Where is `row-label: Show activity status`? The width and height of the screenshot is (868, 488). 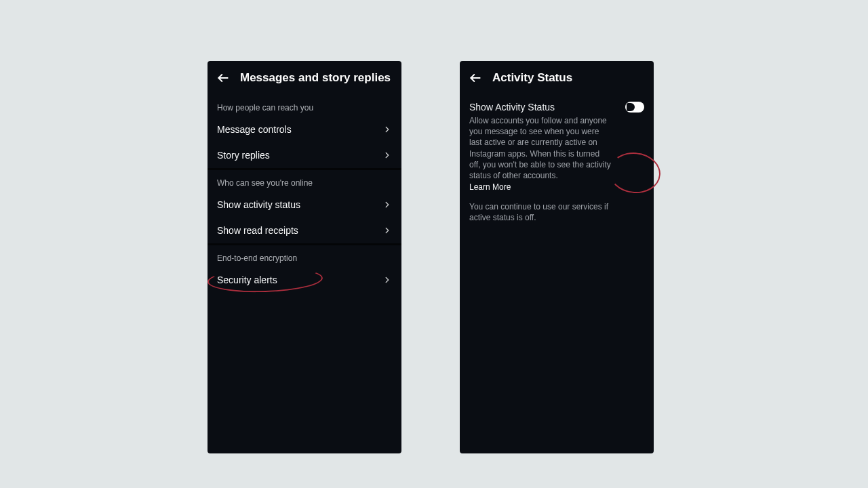
row-label: Show activity status is located at coordinates (259, 205).